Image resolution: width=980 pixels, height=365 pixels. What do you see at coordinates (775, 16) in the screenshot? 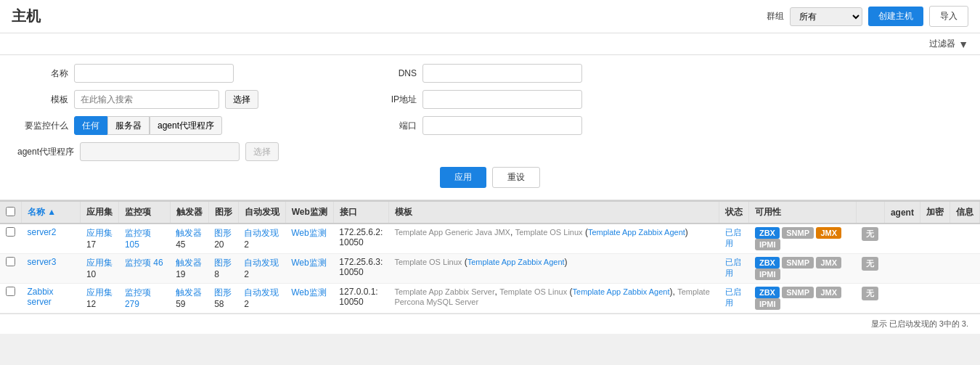
I see `group-label: 群组` at bounding box center [775, 16].